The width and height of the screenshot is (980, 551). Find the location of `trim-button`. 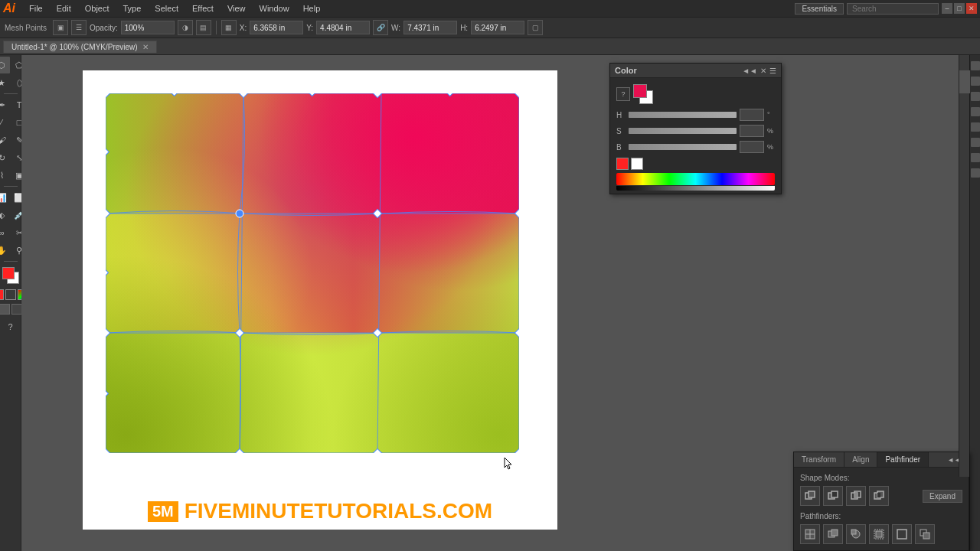

trim-button is located at coordinates (833, 534).